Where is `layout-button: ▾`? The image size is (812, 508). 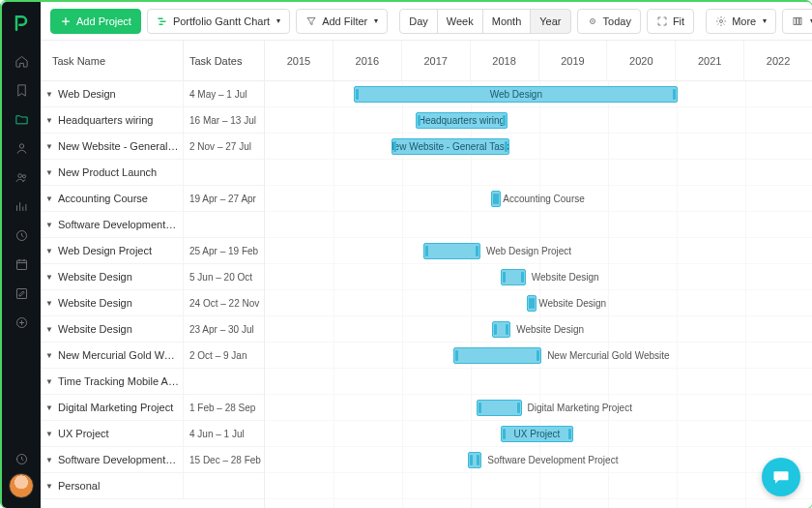
layout-button: ▾ is located at coordinates (797, 21).